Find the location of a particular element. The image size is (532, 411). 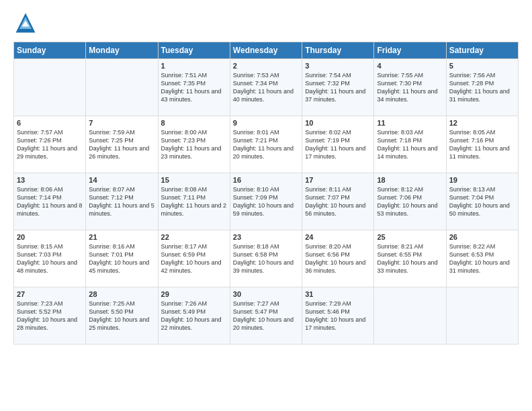

day-number: 30 is located at coordinates (266, 294).